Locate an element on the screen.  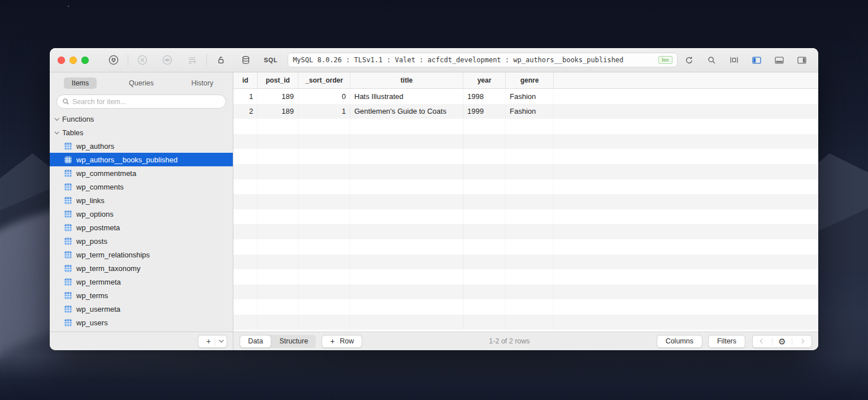
tab-history: History is located at coordinates (202, 83).